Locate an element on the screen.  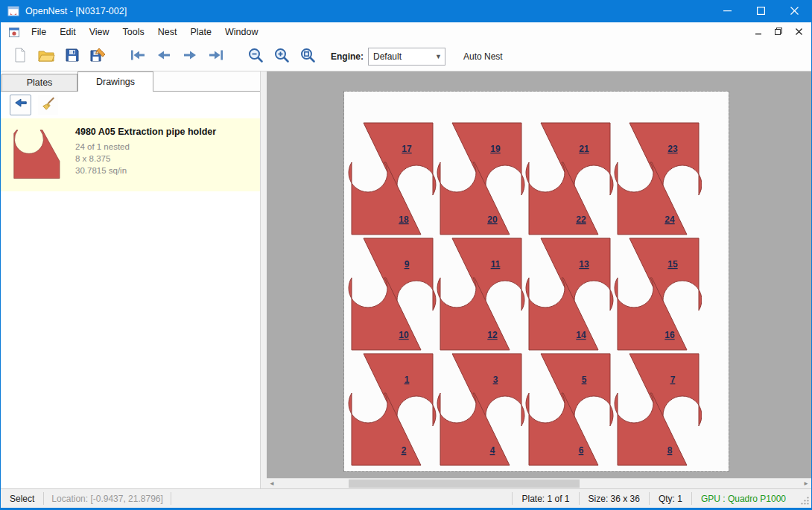
next-arrow-icon is located at coordinates (190, 57).